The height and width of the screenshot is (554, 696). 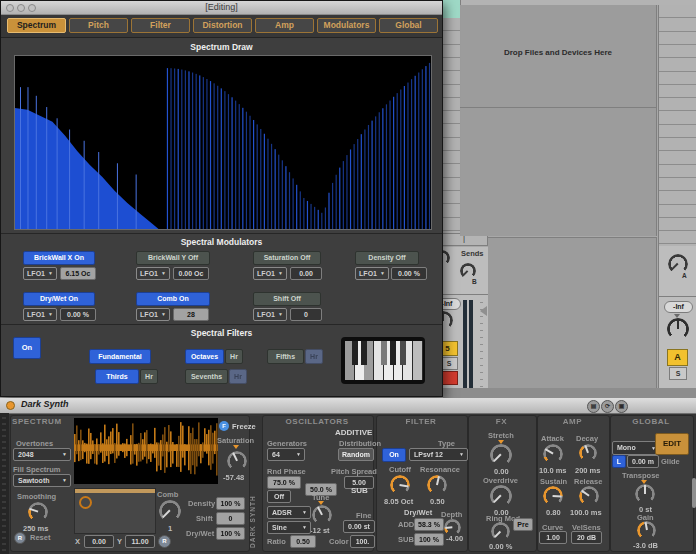 What do you see at coordinates (383, 360) in the screenshot?
I see `piano-keyboard` at bounding box center [383, 360].